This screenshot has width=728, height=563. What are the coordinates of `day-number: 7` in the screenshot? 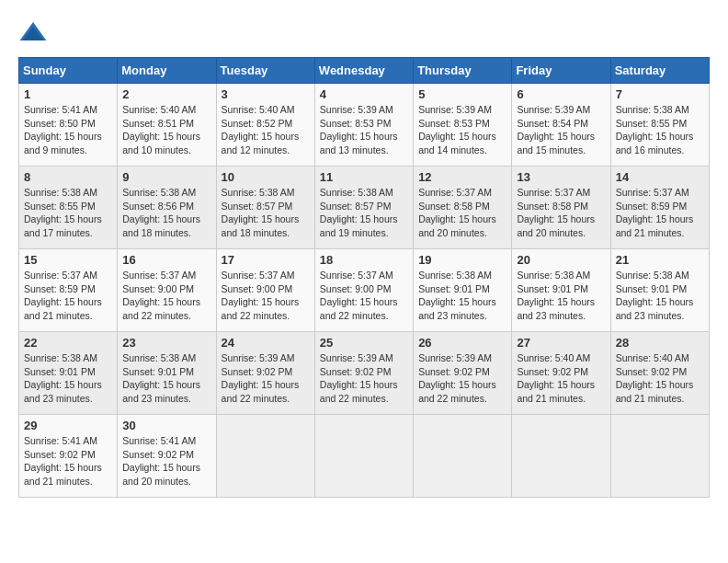 It's located at (660, 94).